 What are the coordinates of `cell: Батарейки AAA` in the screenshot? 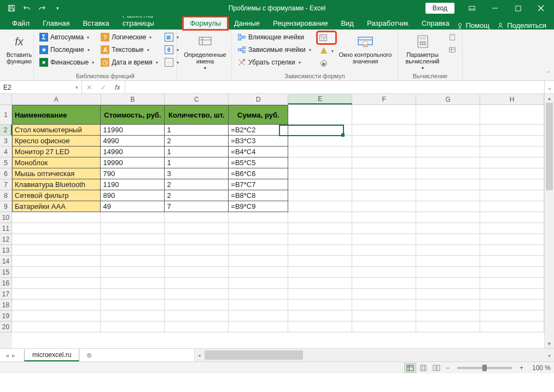 It's located at (56, 207).